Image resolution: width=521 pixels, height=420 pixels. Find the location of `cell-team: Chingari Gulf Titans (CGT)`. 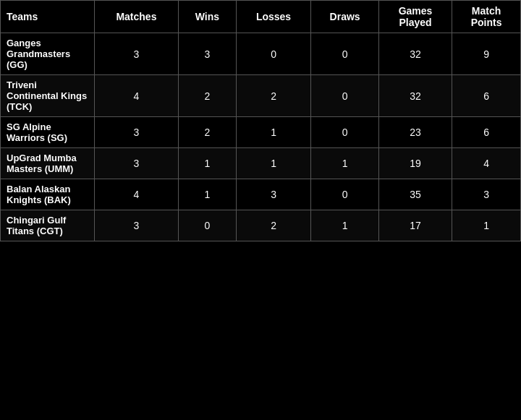

cell-team: Chingari Gulf Titans (CGT) is located at coordinates (48, 226).